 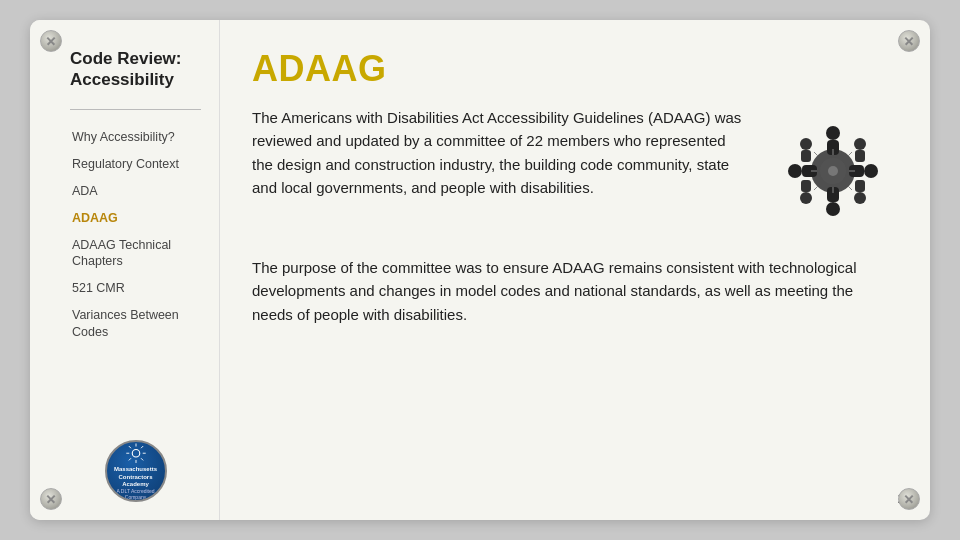 I want to click on main-title: ADAAG, so click(x=575, y=69).